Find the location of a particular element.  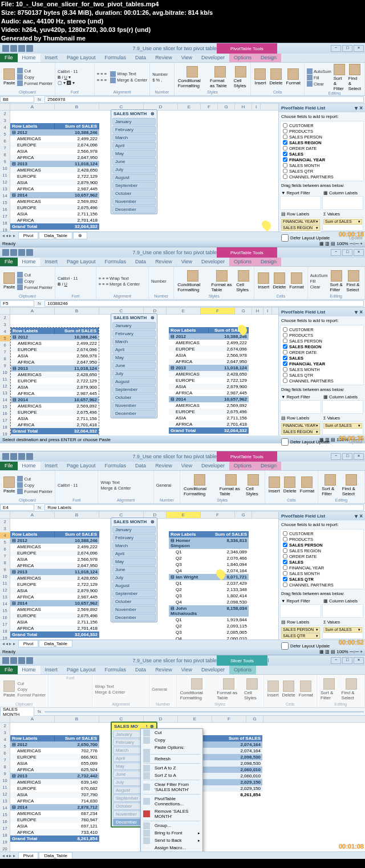

tab-developer: Developer is located at coordinates (213, 58).